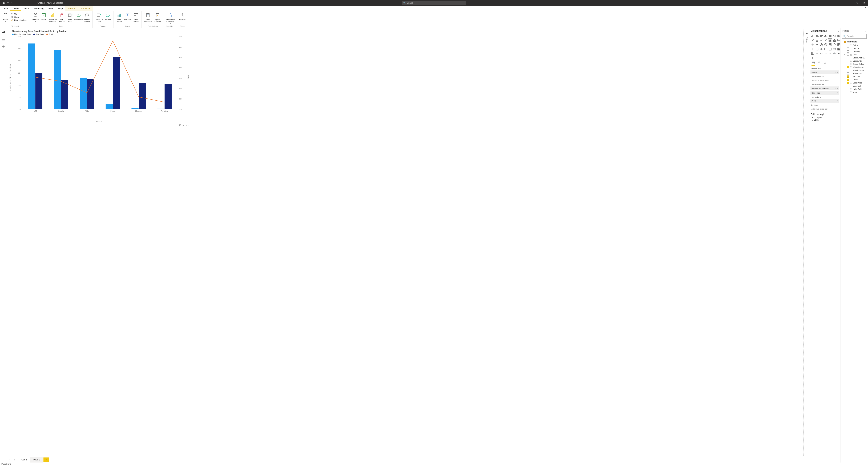  I want to click on field-row: ΣUnits Sold, so click(855, 89).